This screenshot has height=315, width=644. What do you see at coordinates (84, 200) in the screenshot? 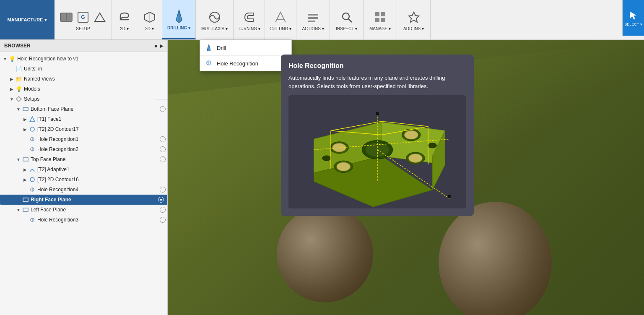
I see `tree-item-right-face: ▶ Right Face Plane` at bounding box center [84, 200].